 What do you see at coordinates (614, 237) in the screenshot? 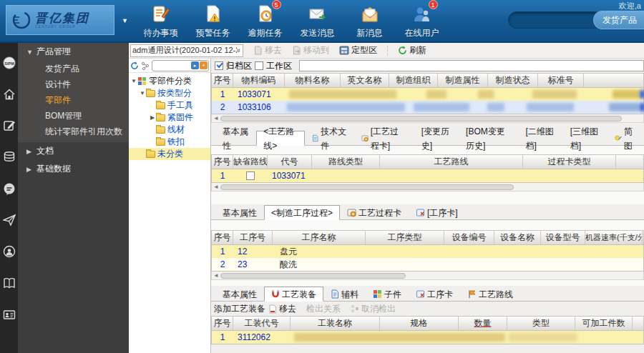
I see `col-header: 机器速率(千支/分钟)` at bounding box center [614, 237].